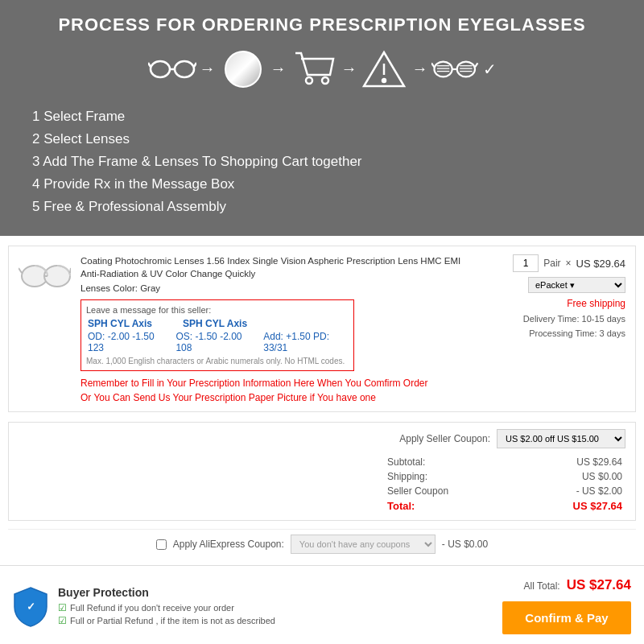 The width and height of the screenshot is (644, 644). What do you see at coordinates (526, 263) in the screenshot?
I see `quantity-input` at bounding box center [526, 263].